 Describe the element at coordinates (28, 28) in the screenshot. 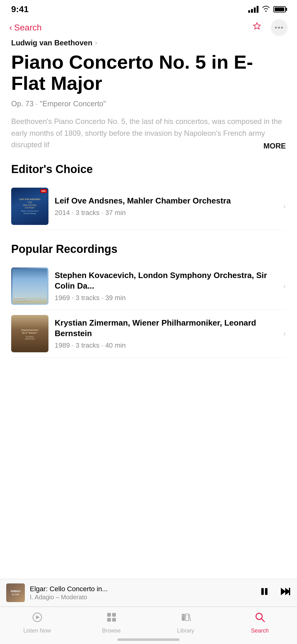

I see `back-label: Search` at that location.